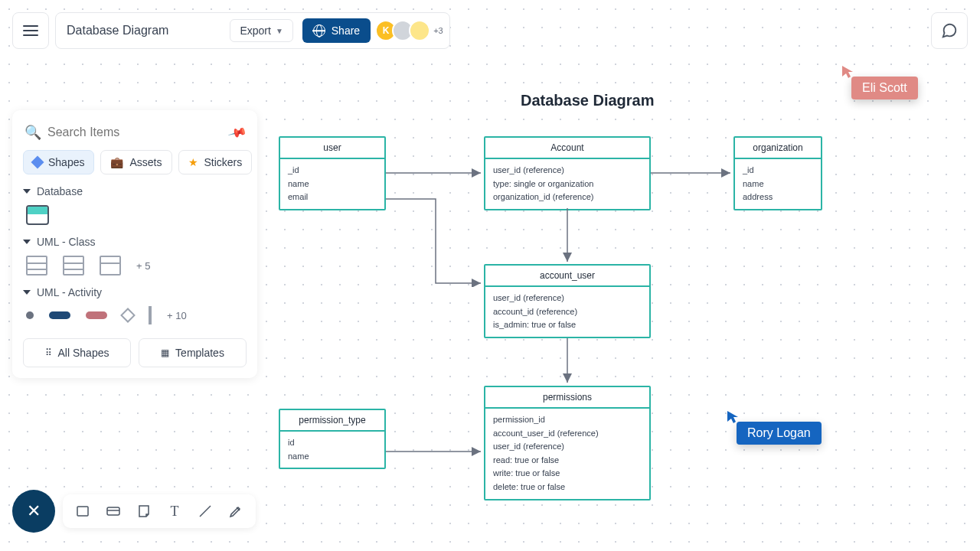  I want to click on globe-icon, so click(319, 31).